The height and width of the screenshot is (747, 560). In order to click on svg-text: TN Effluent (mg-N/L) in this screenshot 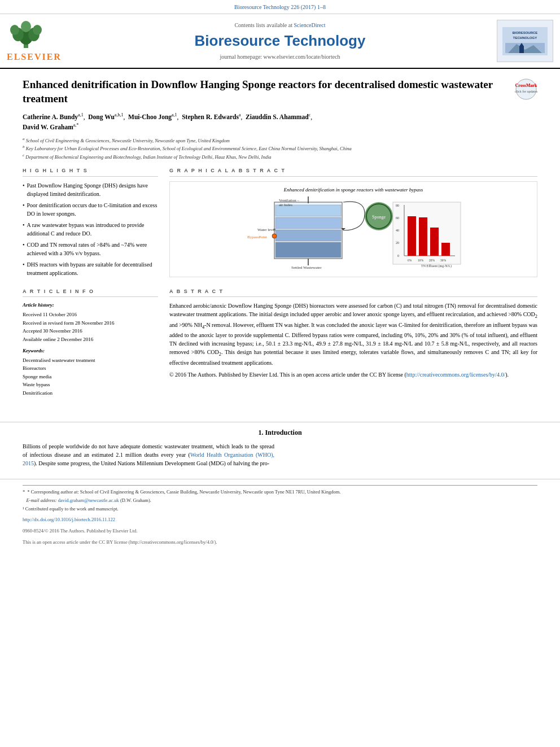, I will do `click(436, 267)`.